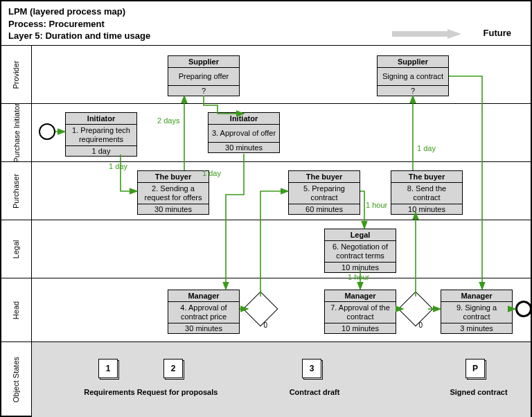 This screenshot has width=532, height=417. I want to click on lane-content-purchaser: The buyer 2. Sending a request for offer…, so click(281, 191).